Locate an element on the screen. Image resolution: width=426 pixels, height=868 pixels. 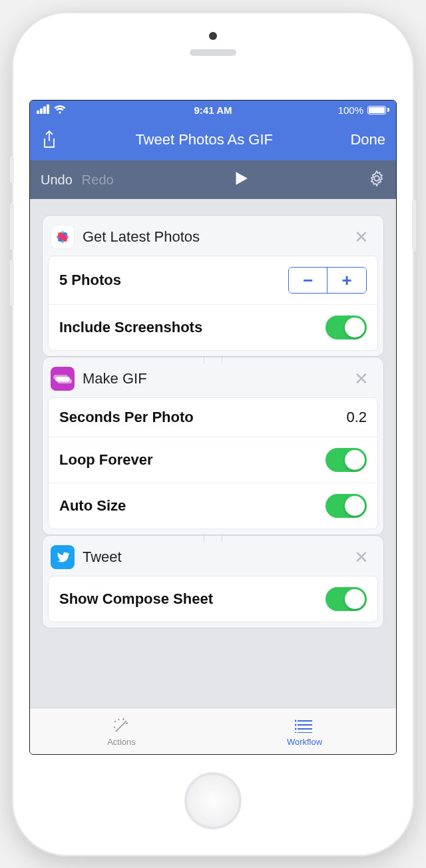
play-button is located at coordinates (240, 180).